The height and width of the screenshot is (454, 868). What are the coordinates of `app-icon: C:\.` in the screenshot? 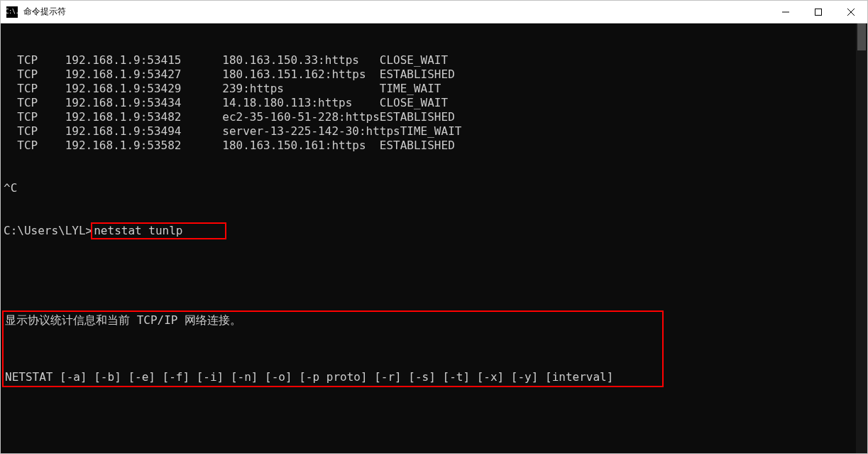 It's located at (12, 12).